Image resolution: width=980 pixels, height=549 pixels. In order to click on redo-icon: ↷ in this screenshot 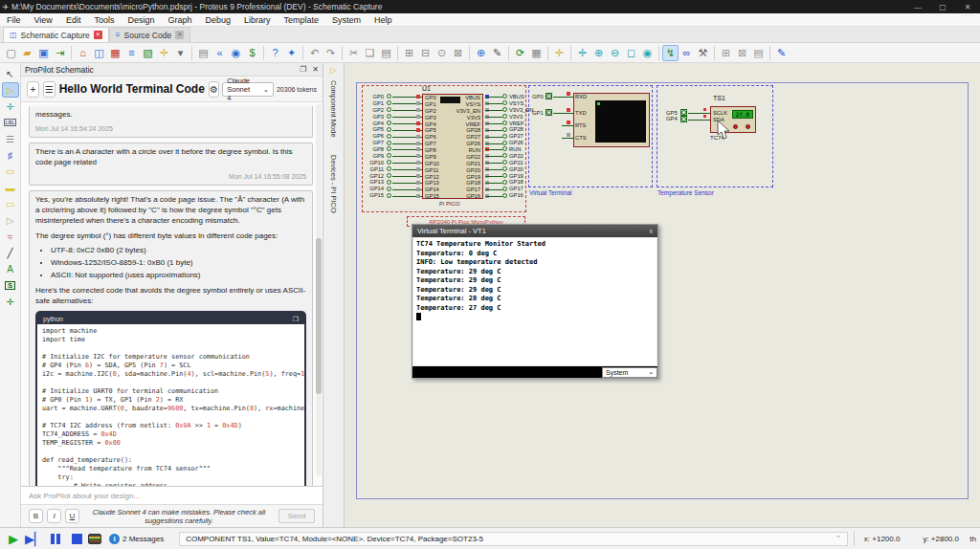, I will do `click(331, 54)`.